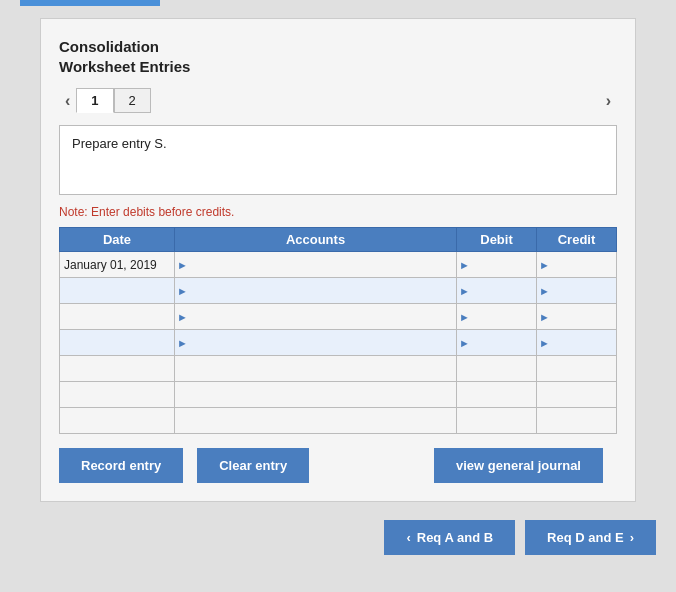  I want to click on credit-arrow-3: ►, so click(544, 317).